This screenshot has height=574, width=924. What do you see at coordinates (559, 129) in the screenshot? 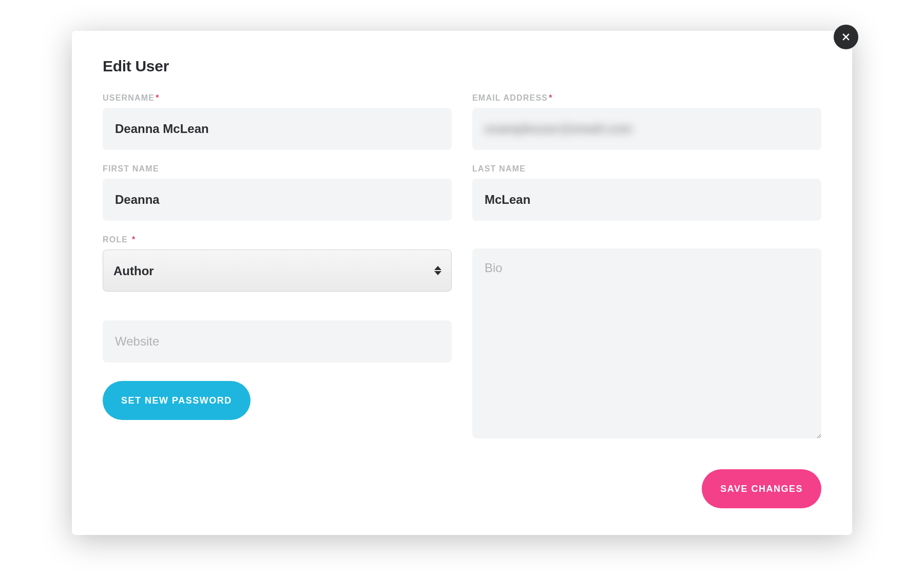
I see `email-blurred-value: exampleuser@email.com` at bounding box center [559, 129].